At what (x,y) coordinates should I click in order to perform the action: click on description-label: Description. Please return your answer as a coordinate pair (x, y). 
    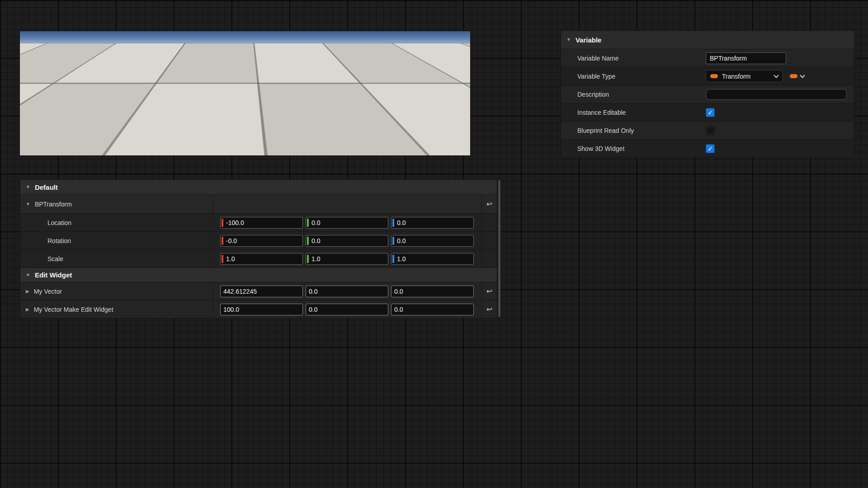
    Looking at the image, I should click on (633, 94).